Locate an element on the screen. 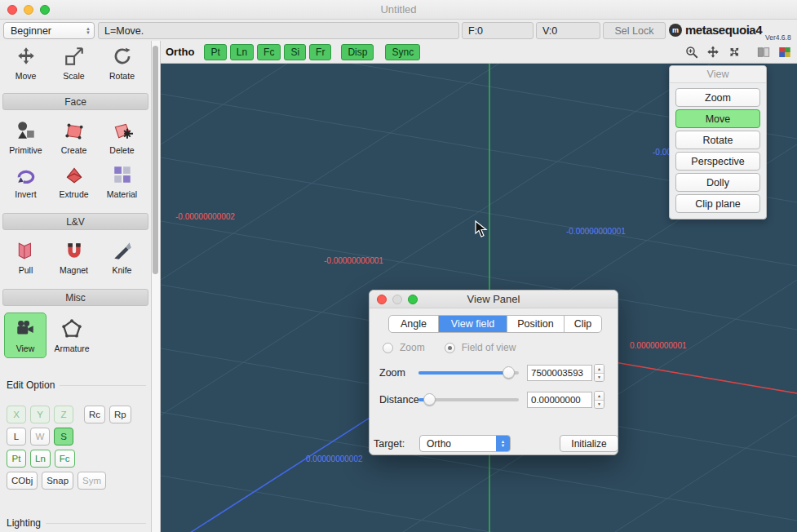 The width and height of the screenshot is (797, 532). toggle-ln: Ln is located at coordinates (241, 52).